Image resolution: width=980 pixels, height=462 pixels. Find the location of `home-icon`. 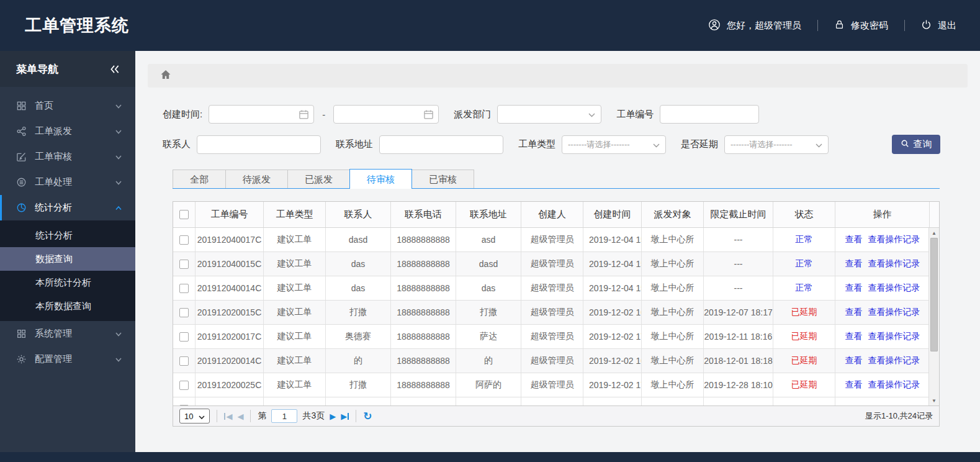

home-icon is located at coordinates (166, 76).